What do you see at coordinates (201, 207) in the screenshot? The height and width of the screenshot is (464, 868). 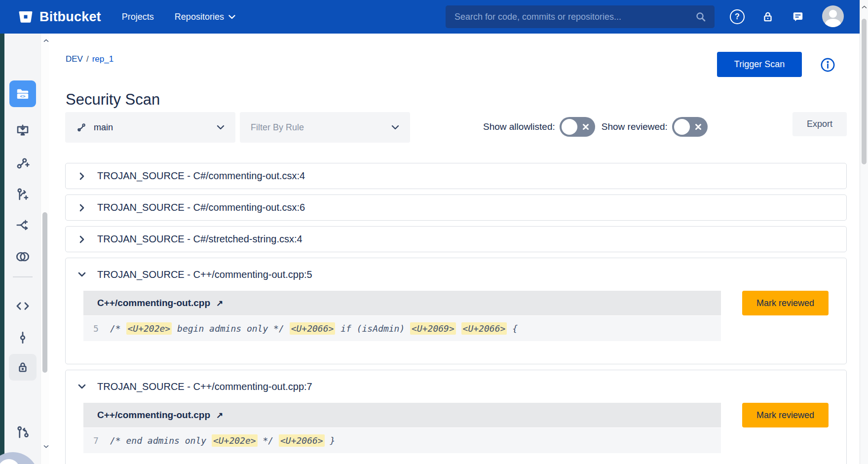 I see `finding-title: TROJAN_SOURCE - C#/commenting-out.csx:6` at bounding box center [201, 207].